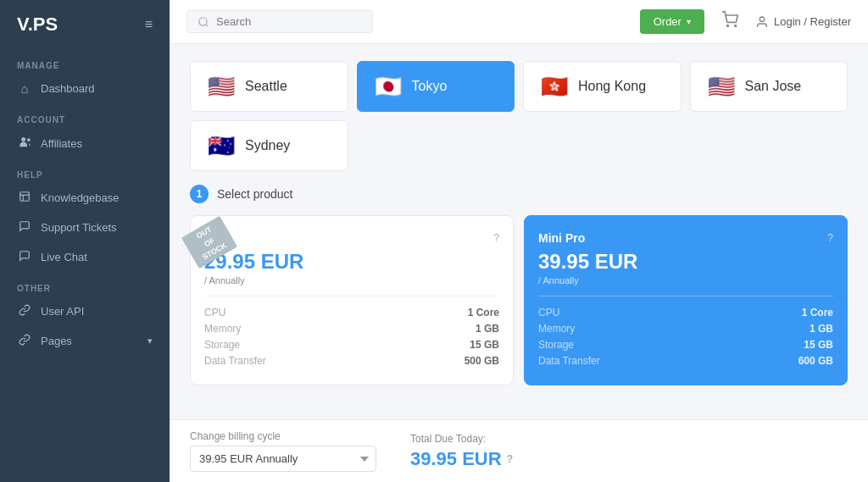 The height and width of the screenshot is (482, 868). I want to click on sidebar-item-knowledgebase: Knowledgebase, so click(85, 198).